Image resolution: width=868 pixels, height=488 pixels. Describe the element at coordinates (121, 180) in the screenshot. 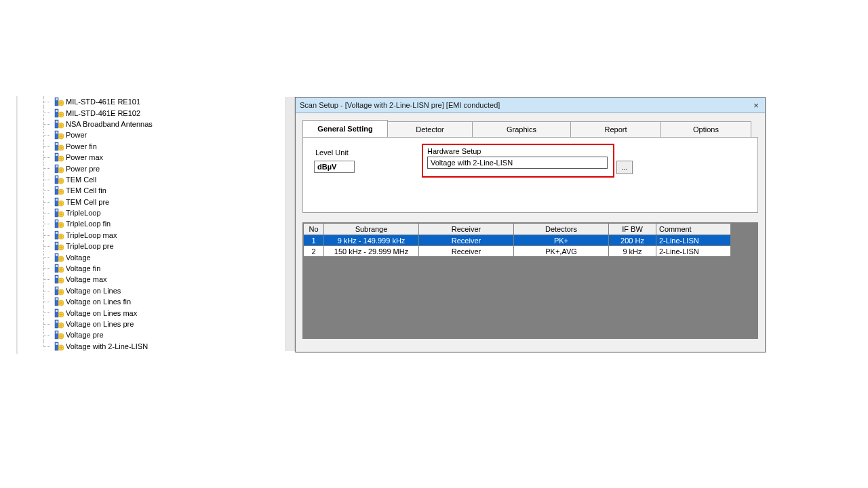

I see `tree-item: TEM Cell` at that location.